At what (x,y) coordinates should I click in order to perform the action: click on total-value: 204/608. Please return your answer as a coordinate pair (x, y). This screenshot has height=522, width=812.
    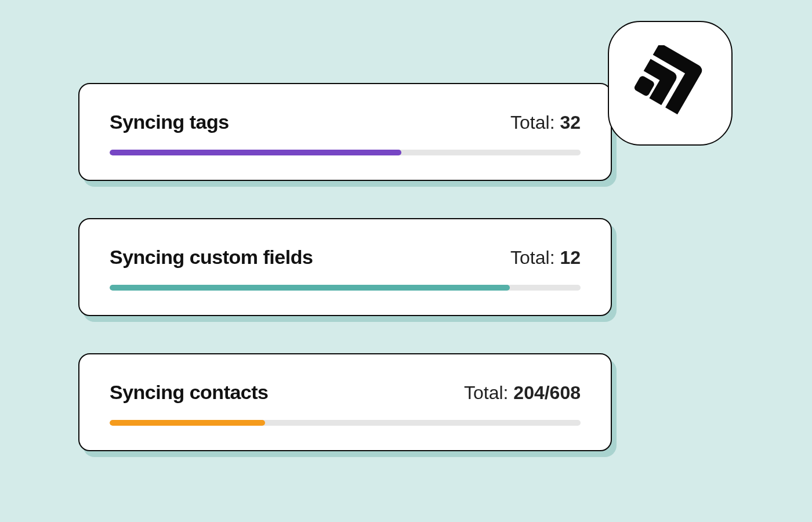
    Looking at the image, I should click on (547, 393).